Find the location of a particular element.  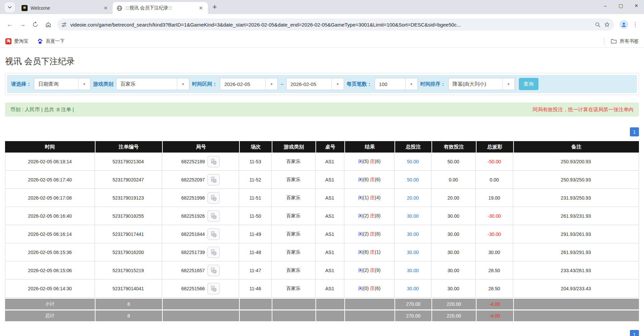

round-id-group: 682251926 is located at coordinates (200, 216).